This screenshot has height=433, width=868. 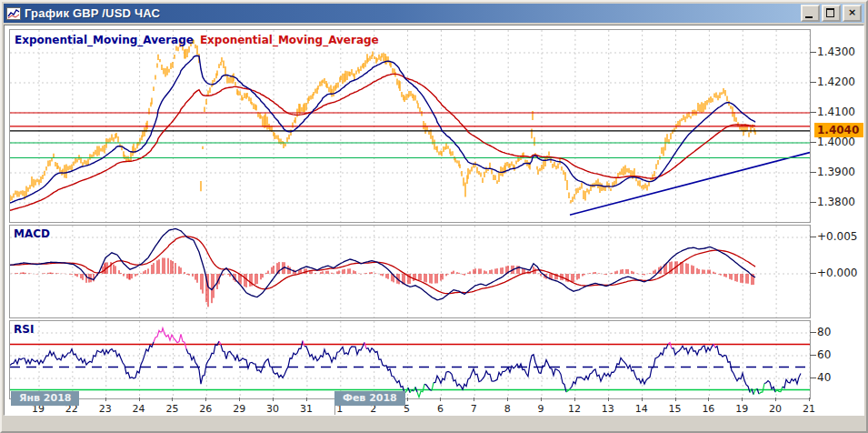 I want to click on x-axis-label: 7, so click(x=474, y=409).